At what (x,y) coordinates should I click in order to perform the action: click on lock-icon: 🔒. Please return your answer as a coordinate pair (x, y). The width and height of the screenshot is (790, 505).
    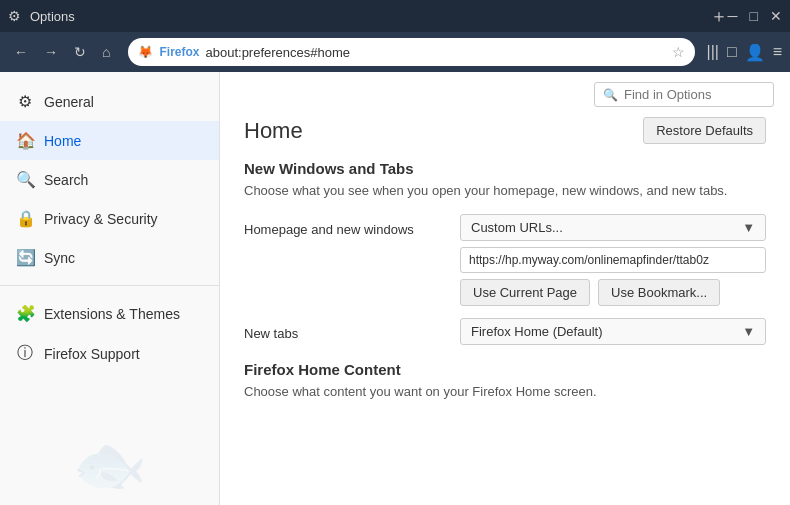
    Looking at the image, I should click on (25, 218).